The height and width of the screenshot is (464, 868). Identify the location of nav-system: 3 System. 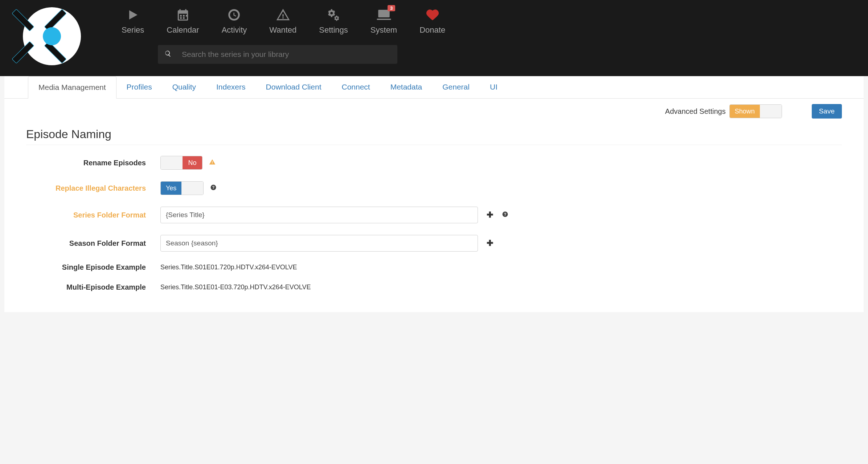
(384, 21).